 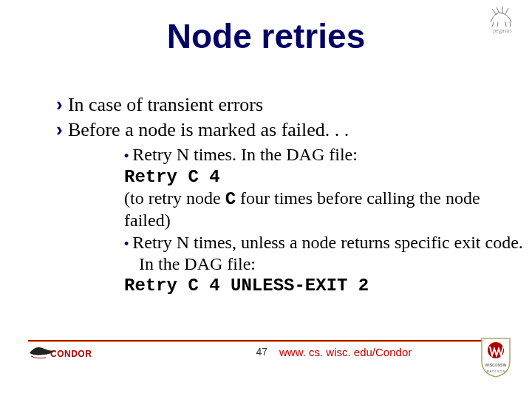 What do you see at coordinates (327, 210) in the screenshot?
I see `sub-paren: (to retry node C four times before calli…` at bounding box center [327, 210].